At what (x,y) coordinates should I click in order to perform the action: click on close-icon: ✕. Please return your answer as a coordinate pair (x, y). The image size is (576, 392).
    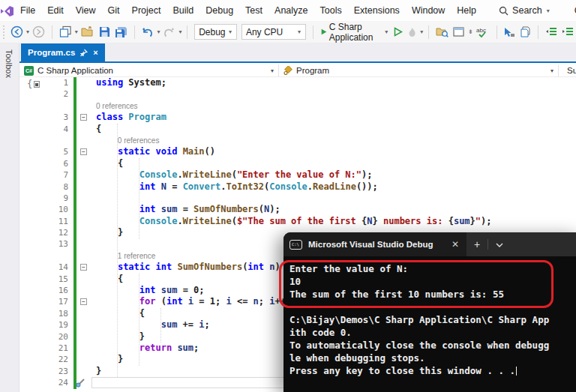
    Looking at the image, I should click on (455, 244).